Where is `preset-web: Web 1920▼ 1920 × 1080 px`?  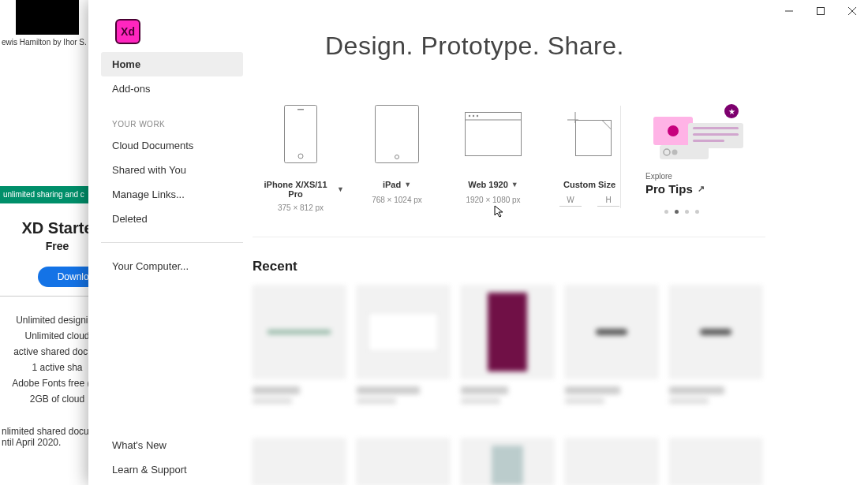
preset-web: Web 1920▼ 1920 × 1080 px is located at coordinates (493, 158).